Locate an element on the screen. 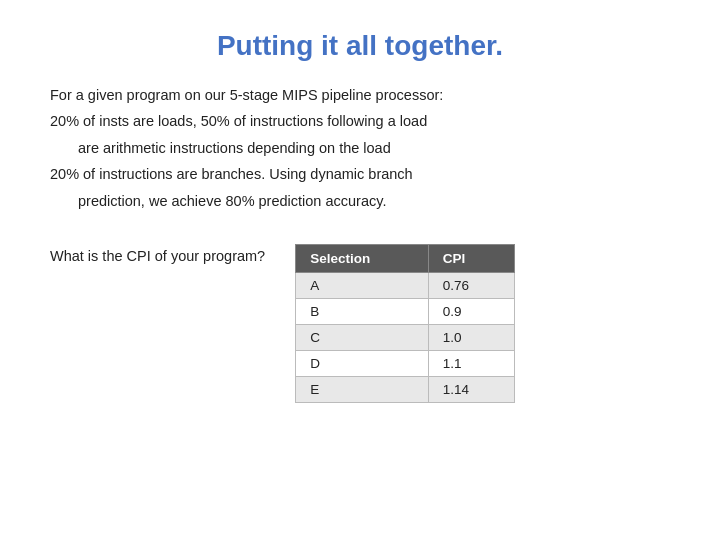 The width and height of the screenshot is (720, 540). slide-title: Putting it all together. is located at coordinates (360, 46).